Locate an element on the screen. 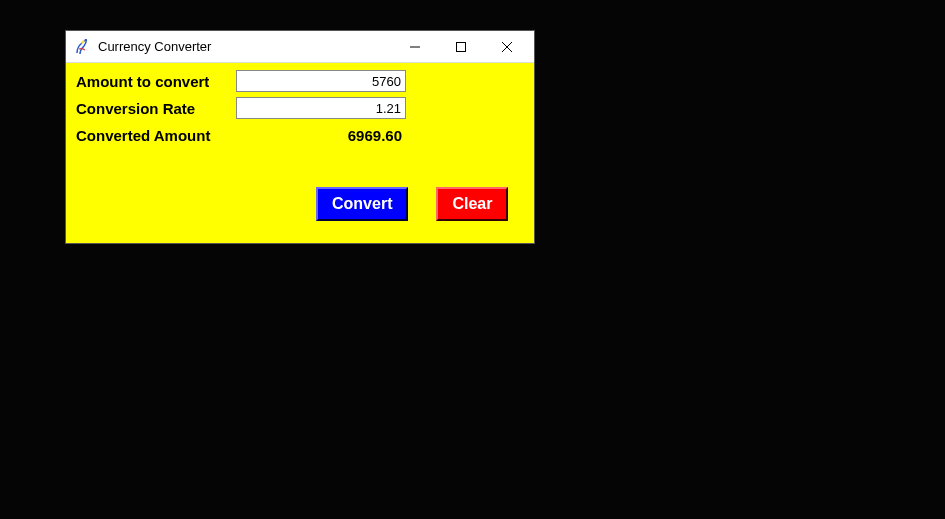  rate-label: Conversion Rate is located at coordinates (156, 108).